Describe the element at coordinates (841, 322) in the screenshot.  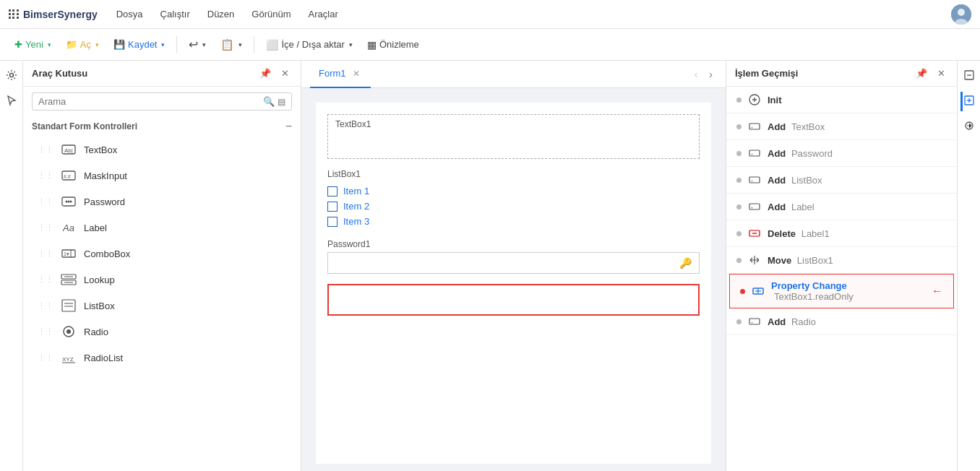
I see `history-item-add-radio: + Add Radio` at that location.